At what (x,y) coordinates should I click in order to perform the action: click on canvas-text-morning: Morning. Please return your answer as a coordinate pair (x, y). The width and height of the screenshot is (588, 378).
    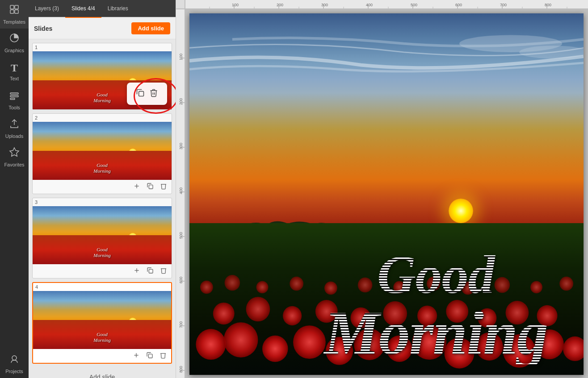
    Looking at the image, I should click on (436, 333).